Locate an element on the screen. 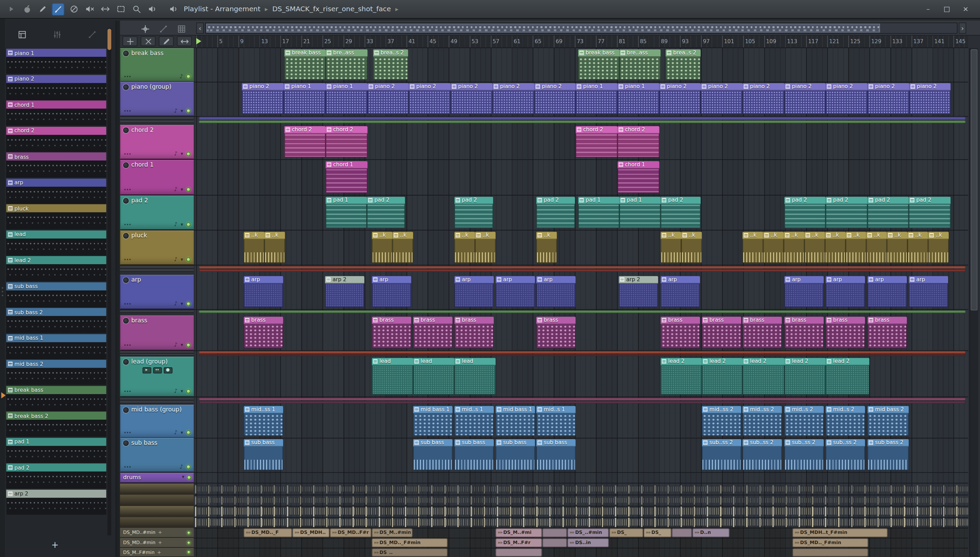 The width and height of the screenshot is (980, 557). panel-divider is located at coordinates (118, 289).